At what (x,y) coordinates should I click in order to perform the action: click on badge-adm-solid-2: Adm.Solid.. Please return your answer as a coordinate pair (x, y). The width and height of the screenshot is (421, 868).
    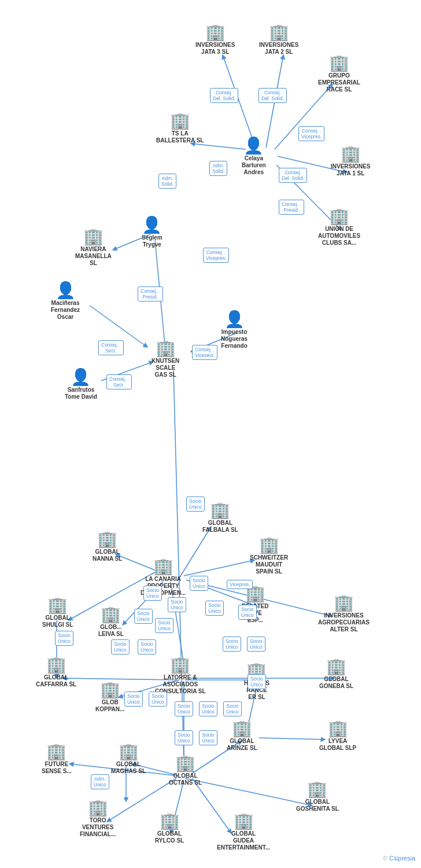
    Looking at the image, I should click on (168, 181).